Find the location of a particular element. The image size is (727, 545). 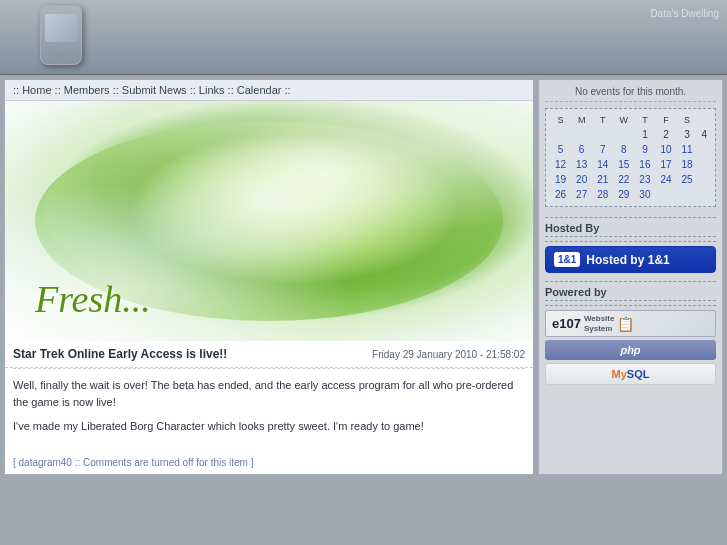

phone-icon is located at coordinates (61, 35).